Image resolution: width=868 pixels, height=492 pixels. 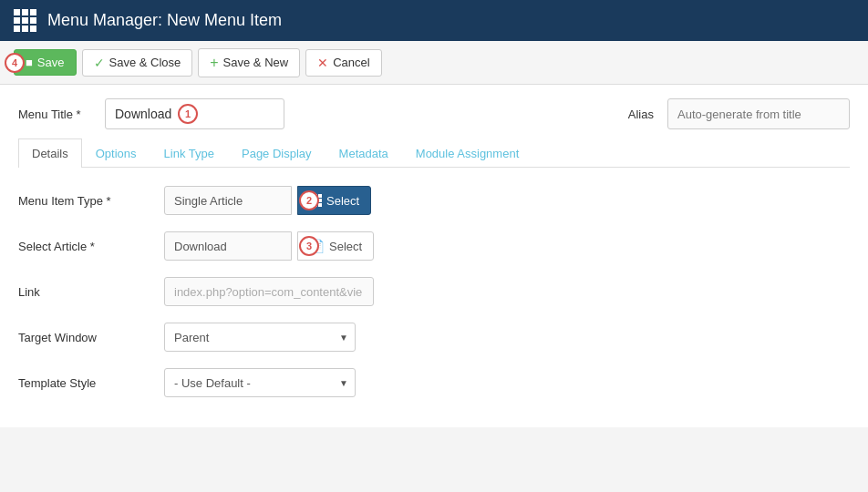 I want to click on app-header: Menu Manager: New Menu Item, so click(x=434, y=20).